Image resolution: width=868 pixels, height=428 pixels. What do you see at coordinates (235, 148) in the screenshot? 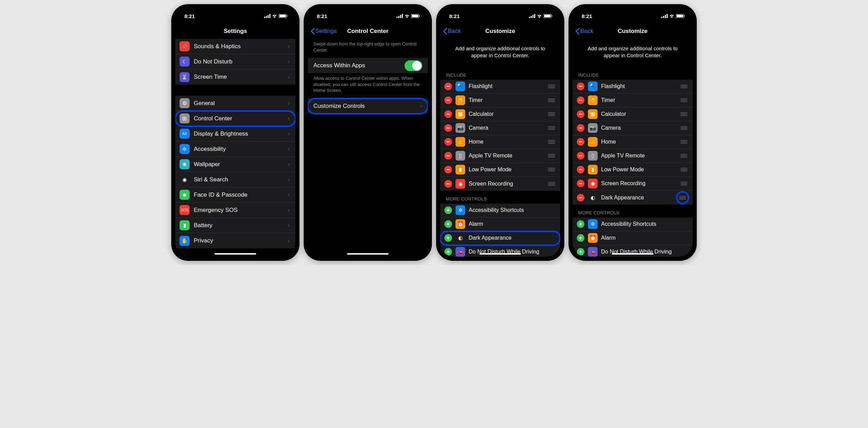
I see `settings-list: 🔊Sounds & Haptics›☾Do Not Disturb›⌛Scree…` at bounding box center [235, 148].